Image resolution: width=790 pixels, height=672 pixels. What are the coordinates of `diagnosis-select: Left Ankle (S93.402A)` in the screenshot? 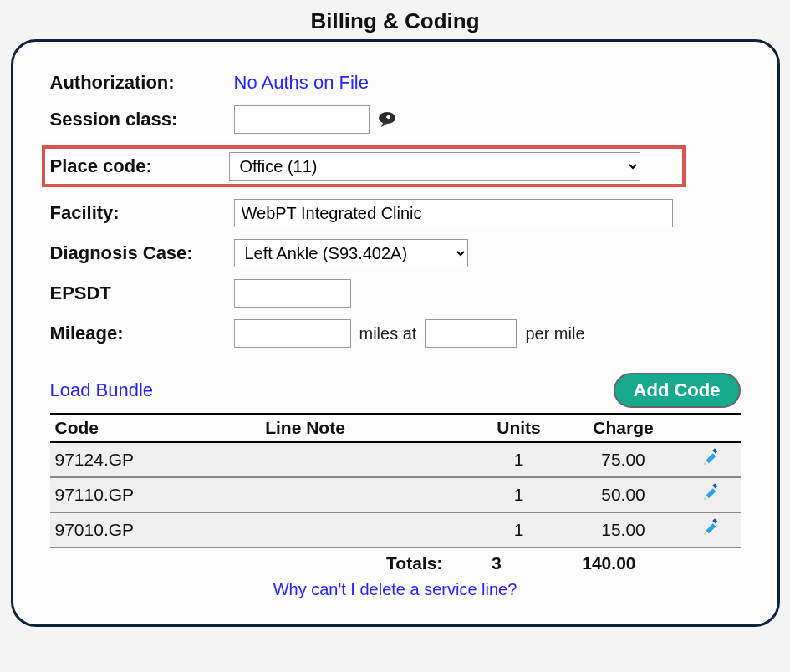 It's located at (351, 253).